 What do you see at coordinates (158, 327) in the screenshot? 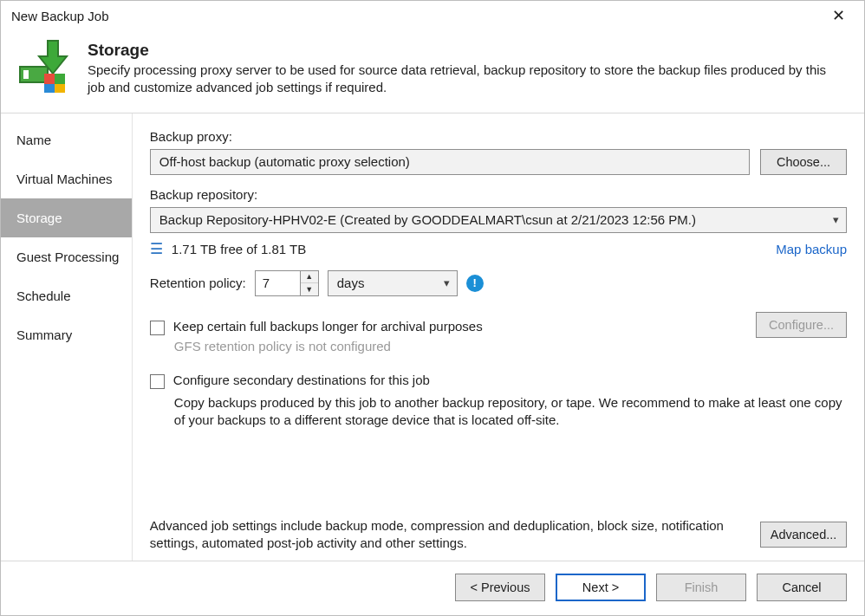
I see `gfs-checkbox` at bounding box center [158, 327].